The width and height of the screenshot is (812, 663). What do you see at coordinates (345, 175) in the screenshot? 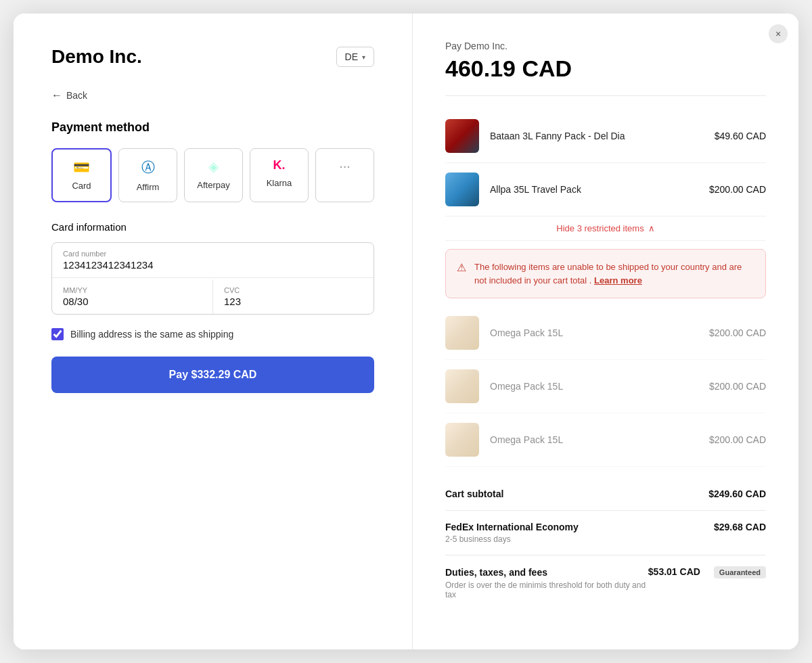
I see `payment-method-more: ···` at bounding box center [345, 175].